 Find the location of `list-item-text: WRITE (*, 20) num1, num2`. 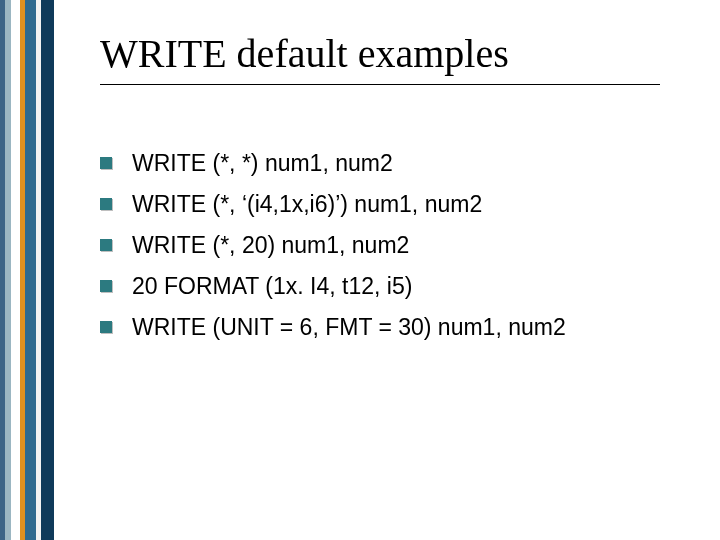

list-item-text: WRITE (*, 20) num1, num2 is located at coordinates (396, 246).